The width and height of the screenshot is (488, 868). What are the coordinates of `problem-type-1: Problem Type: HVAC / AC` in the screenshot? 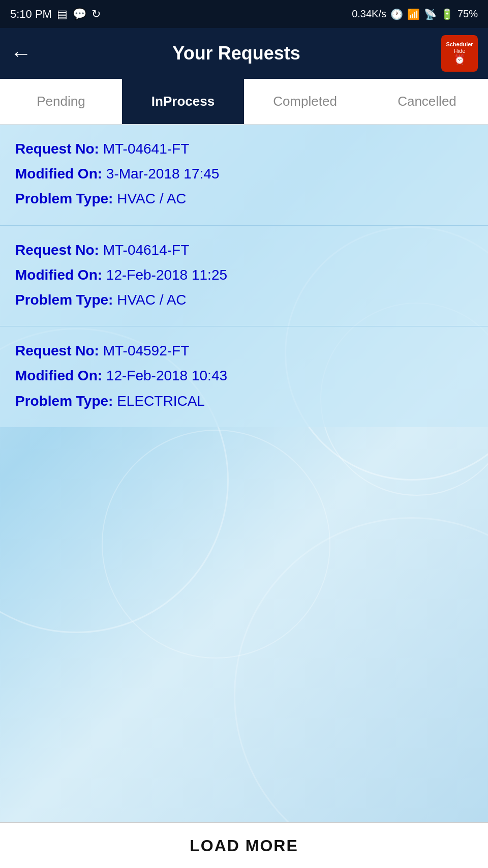 It's located at (244, 198).